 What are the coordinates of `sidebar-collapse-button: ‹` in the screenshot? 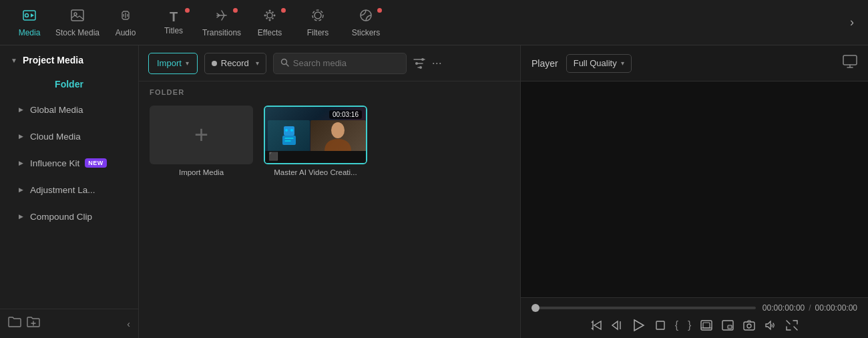 It's located at (128, 324).